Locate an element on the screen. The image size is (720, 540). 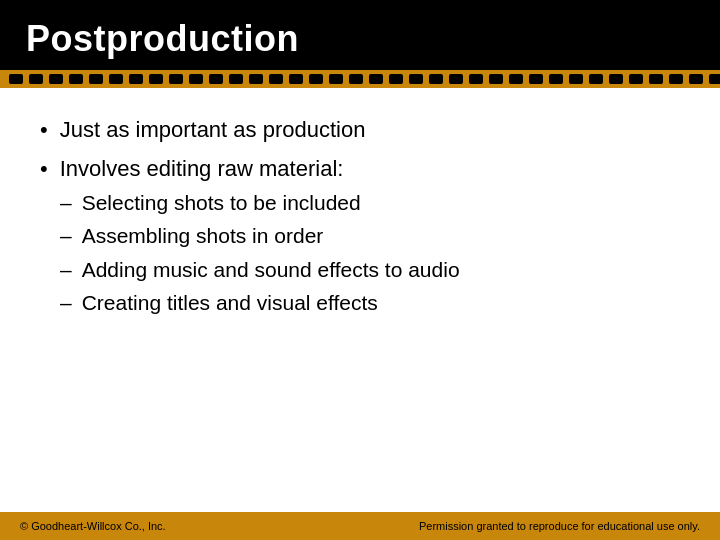
filmstrip-top is located at coordinates (360, 79).